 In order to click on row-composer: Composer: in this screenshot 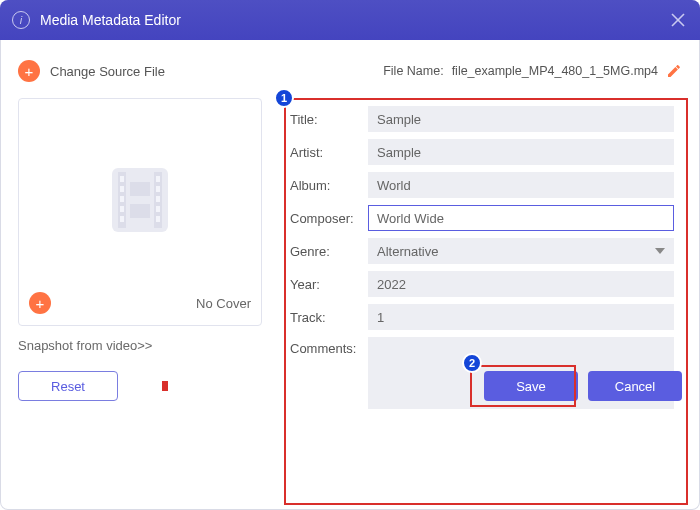, I will do `click(482, 218)`.